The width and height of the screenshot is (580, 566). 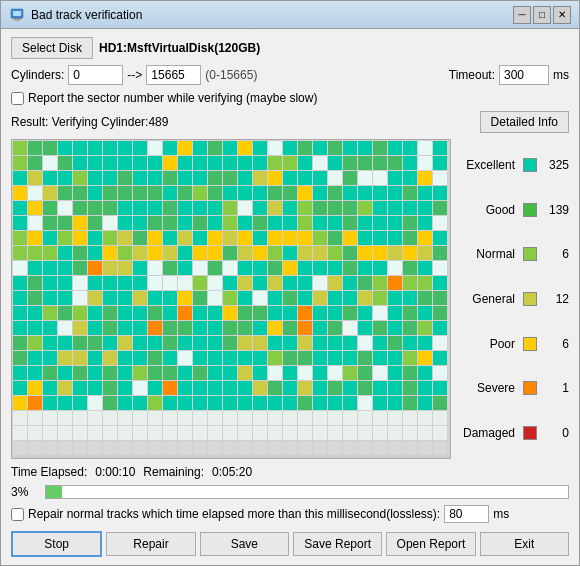 I want to click on legend-area: Excellent 325 Good 139 Normal 6 General …, so click(x=514, y=299).